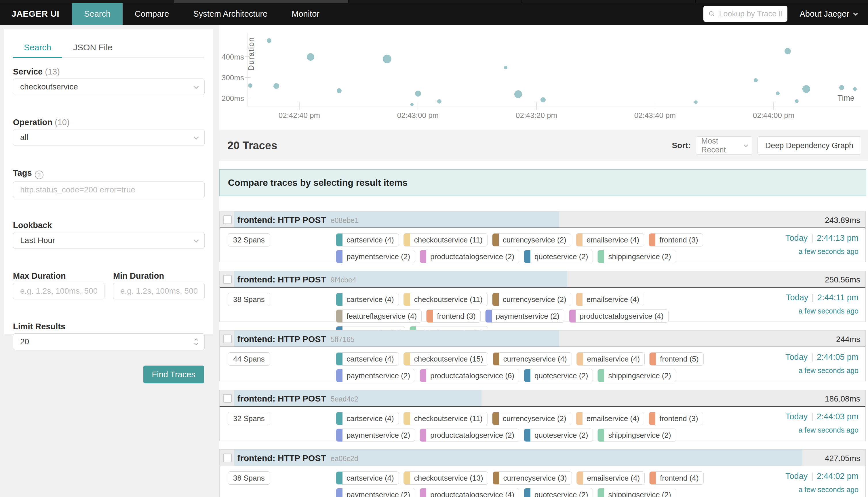 Image resolution: width=868 pixels, height=497 pixels. What do you see at coordinates (39, 175) in the screenshot?
I see `help-icon: ?` at bounding box center [39, 175].